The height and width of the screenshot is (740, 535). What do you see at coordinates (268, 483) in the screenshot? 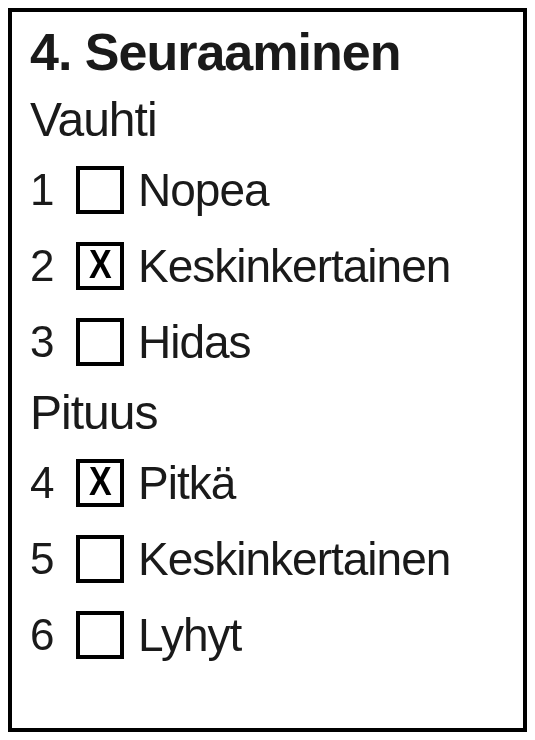
I see `option-row: 4 X Pitkä` at bounding box center [268, 483].